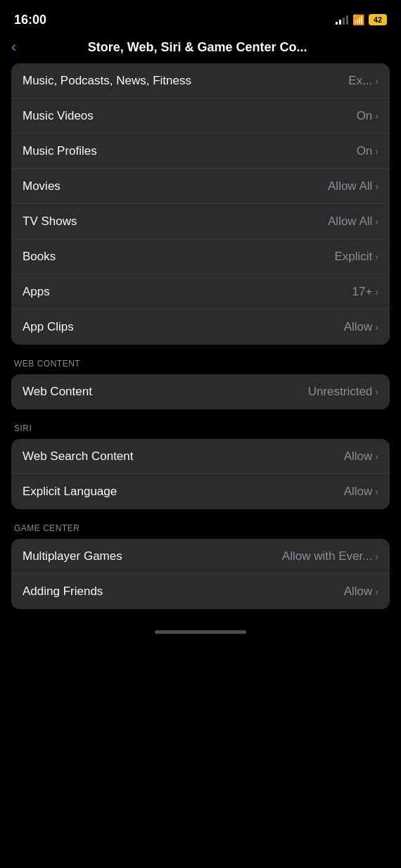  I want to click on game-center-section-label: GAME CENTER, so click(200, 528).